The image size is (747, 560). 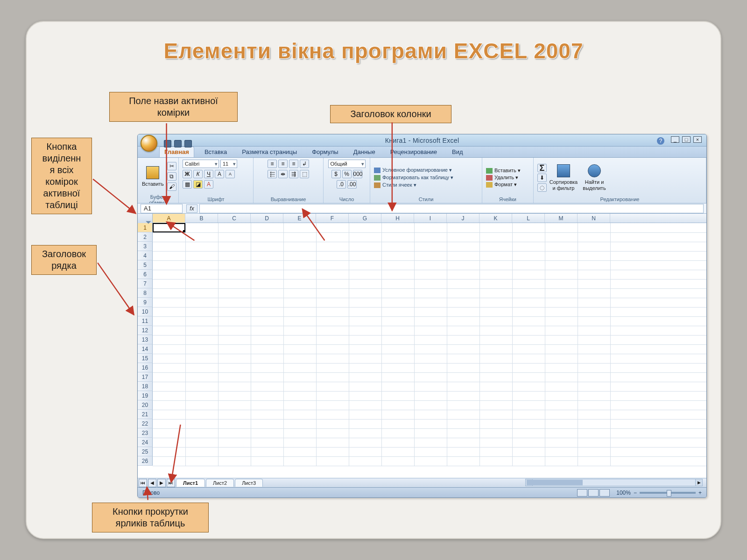 I want to click on format-table-button: Форматировать как таблицу ▾, so click(x=414, y=177).